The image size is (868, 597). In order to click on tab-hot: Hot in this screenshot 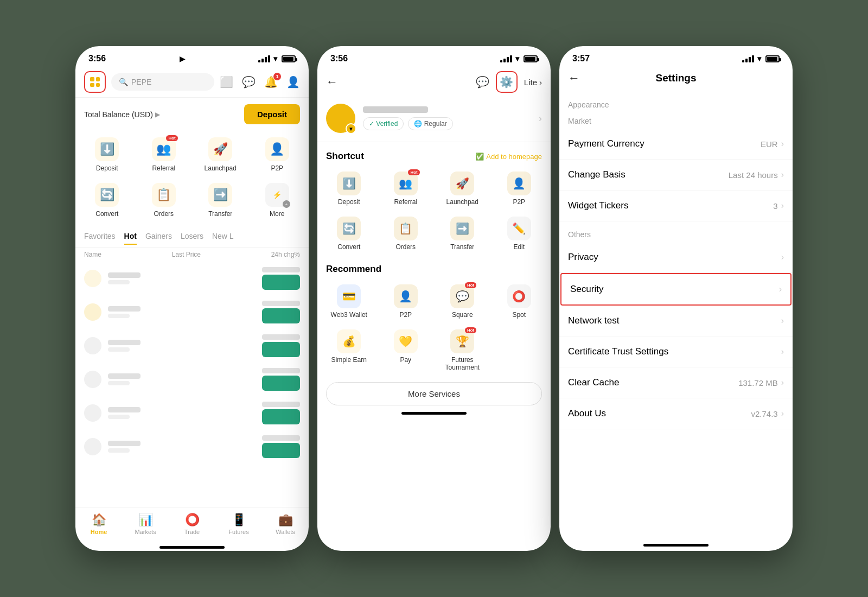, I will do `click(130, 237)`.